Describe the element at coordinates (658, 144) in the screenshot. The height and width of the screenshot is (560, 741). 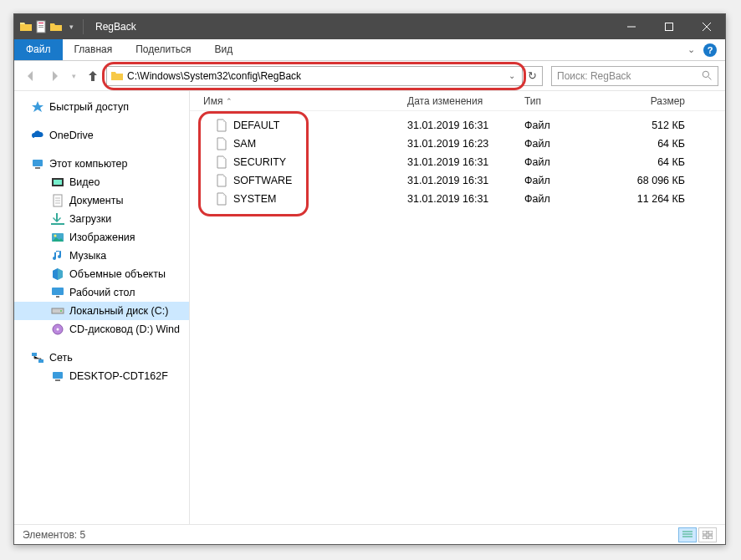
I see `file-size: 64 КБ` at that location.